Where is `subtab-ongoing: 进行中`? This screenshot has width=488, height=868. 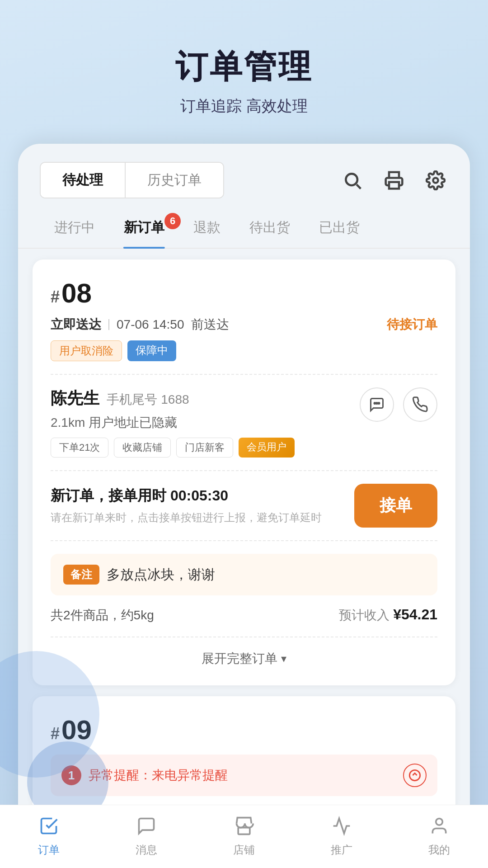
subtab-ongoing: 进行中 is located at coordinates (75, 228).